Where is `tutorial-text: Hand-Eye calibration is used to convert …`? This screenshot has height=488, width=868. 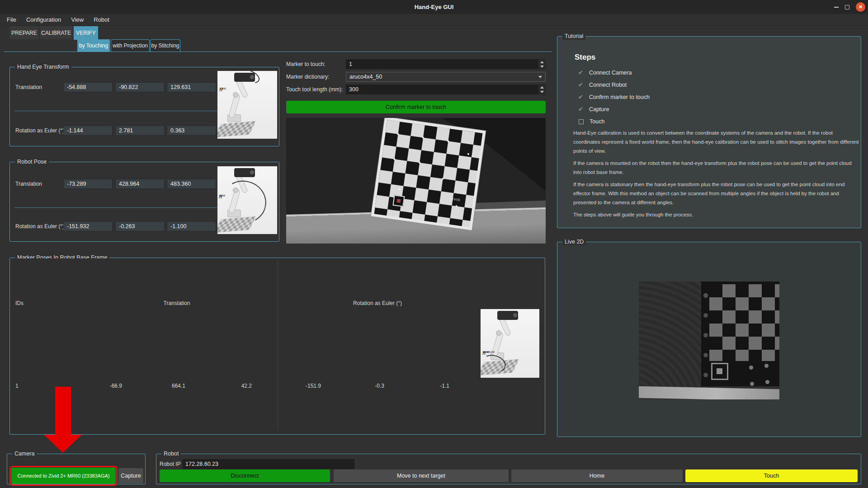 tutorial-text: Hand-Eye calibration is used to convert … is located at coordinates (716, 175).